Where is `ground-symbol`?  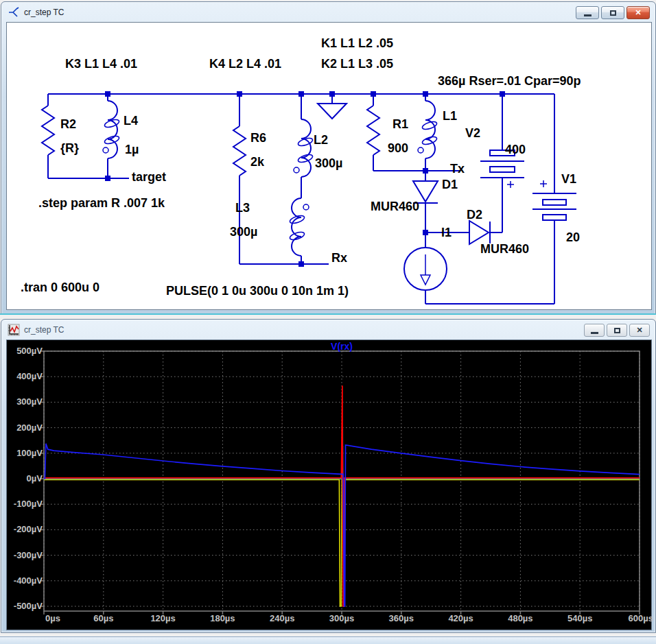
ground-symbol is located at coordinates (332, 111).